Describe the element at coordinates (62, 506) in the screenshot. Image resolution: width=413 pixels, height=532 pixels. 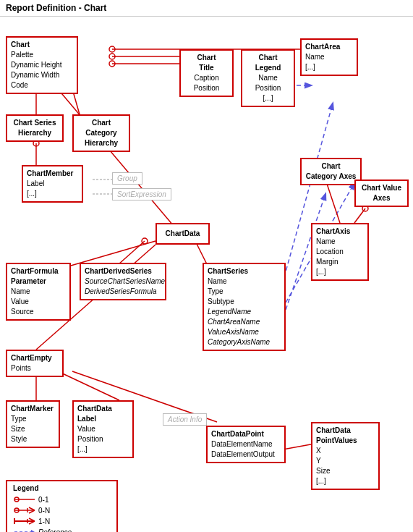
I see `legend-box: Legend 0-1 0-N` at that location.